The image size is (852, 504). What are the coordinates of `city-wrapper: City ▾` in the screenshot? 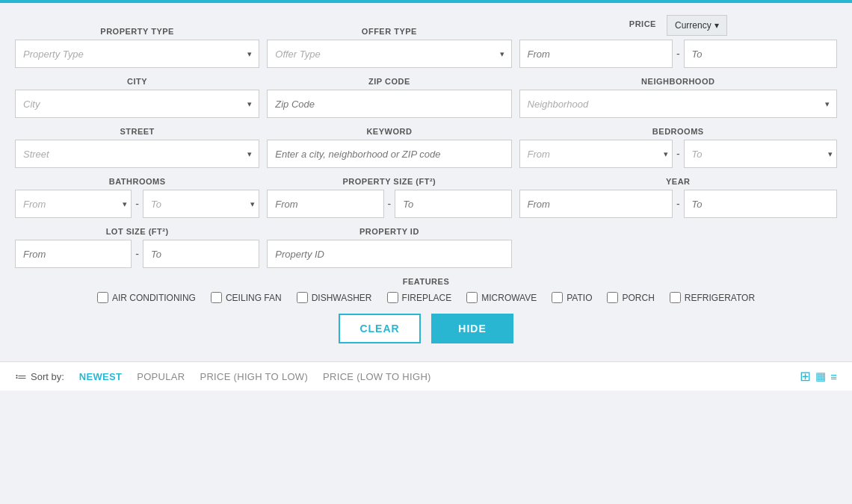 It's located at (138, 104).